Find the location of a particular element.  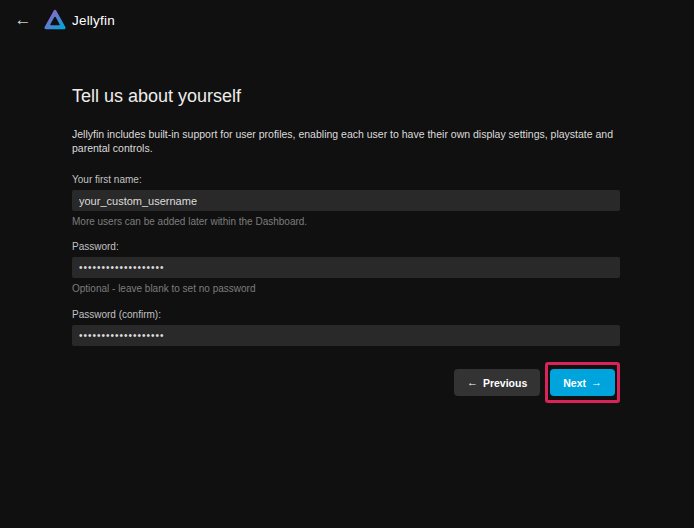

password-confirm-label: Password (confirm): is located at coordinates (346, 314).